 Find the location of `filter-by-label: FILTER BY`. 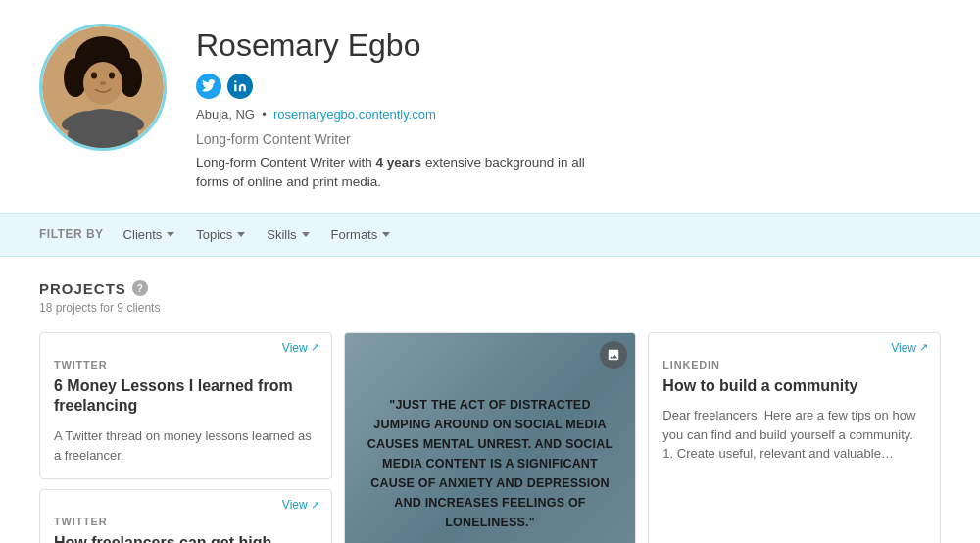

filter-by-label: FILTER BY is located at coordinates (72, 234).